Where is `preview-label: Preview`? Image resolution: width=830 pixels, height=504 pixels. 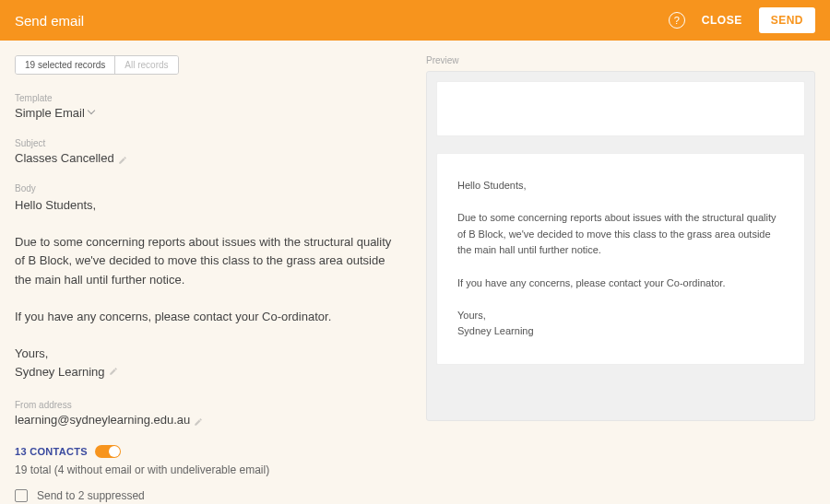 preview-label: Preview is located at coordinates (621, 61).